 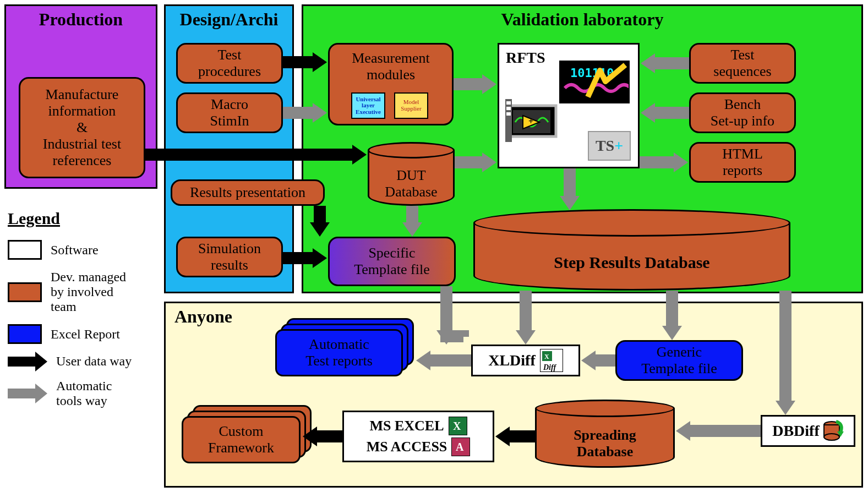 I want to click on msexcel-label: MS EXCEL, so click(x=406, y=426).